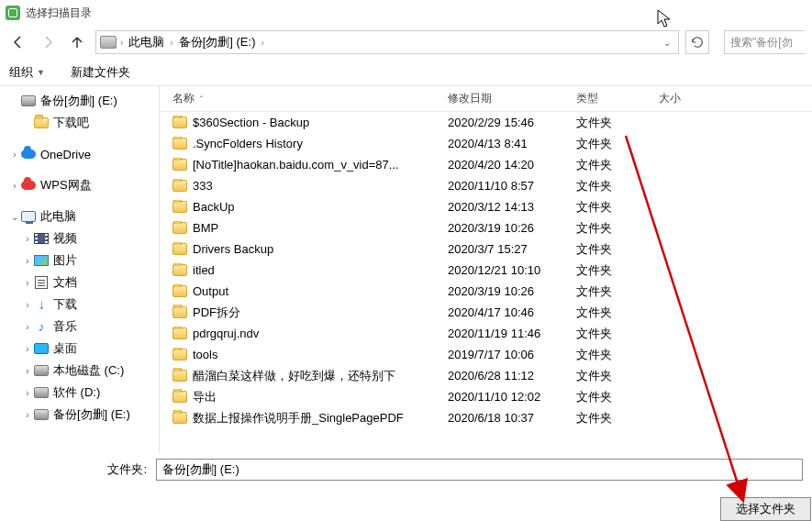  What do you see at coordinates (147, 42) in the screenshot?
I see `breadcrumb-root: 此电脑` at bounding box center [147, 42].